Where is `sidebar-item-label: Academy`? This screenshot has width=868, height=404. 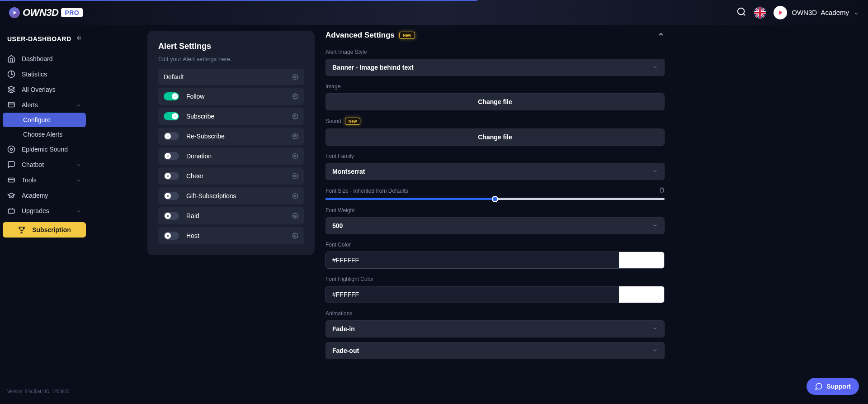
sidebar-item-label: Academy is located at coordinates (35, 195).